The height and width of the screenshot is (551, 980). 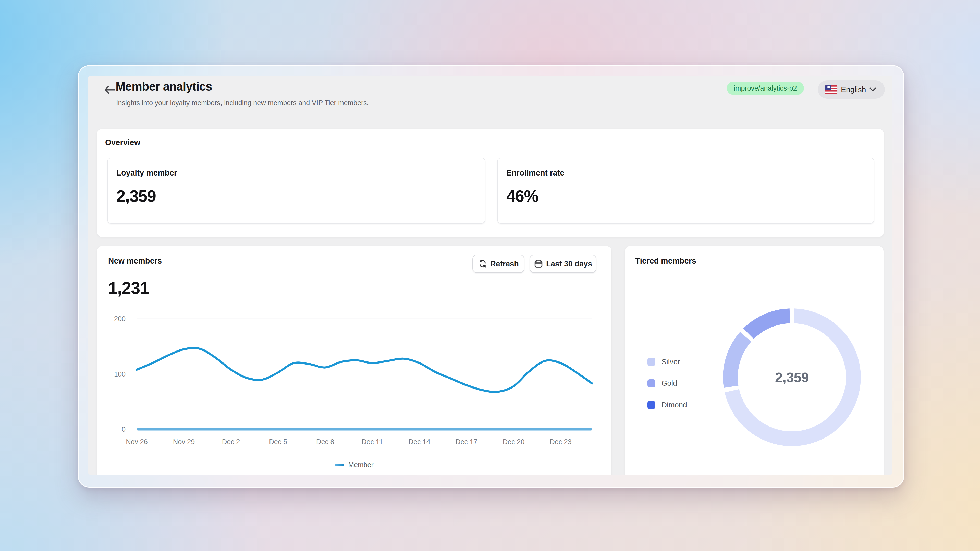 I want to click on legend-item-dimond: Dimond, so click(x=667, y=405).